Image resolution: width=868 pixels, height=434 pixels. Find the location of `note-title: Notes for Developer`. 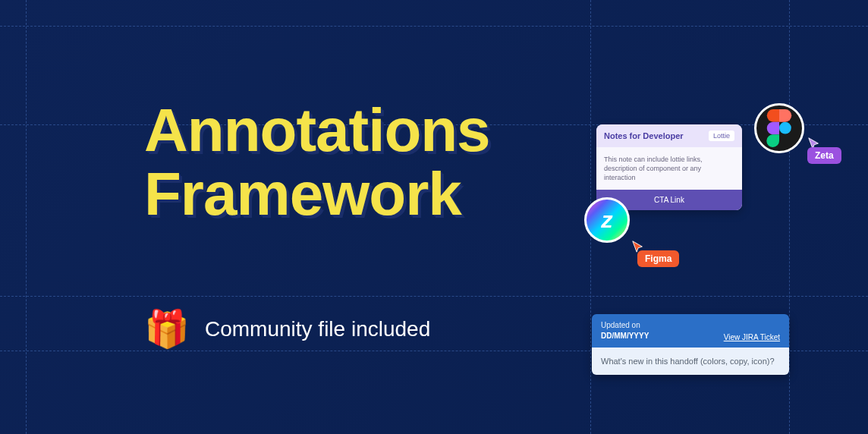

note-title: Notes for Developer is located at coordinates (643, 136).